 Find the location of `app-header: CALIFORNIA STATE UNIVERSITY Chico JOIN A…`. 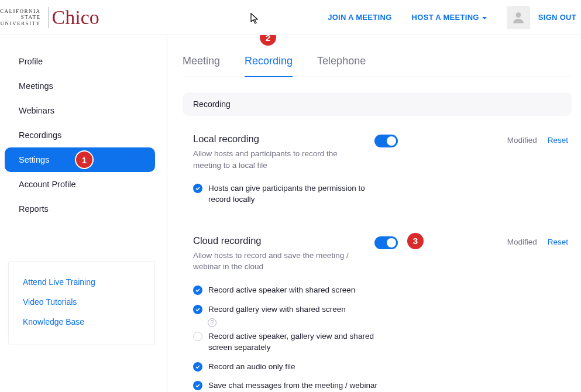

app-header: CALIFORNIA STATE UNIVERSITY Chico JOIN A… is located at coordinates (290, 18).